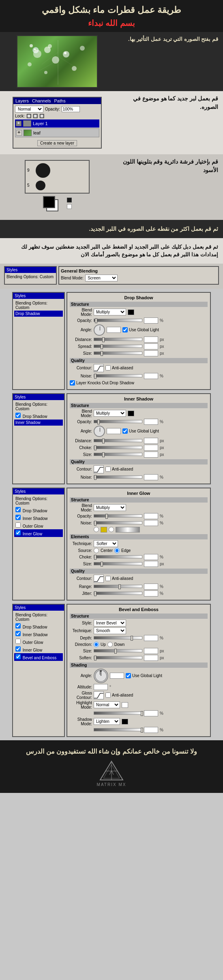 The width and height of the screenshot is (223, 980). I want to click on ds-noise-input: 0, so click(151, 376).